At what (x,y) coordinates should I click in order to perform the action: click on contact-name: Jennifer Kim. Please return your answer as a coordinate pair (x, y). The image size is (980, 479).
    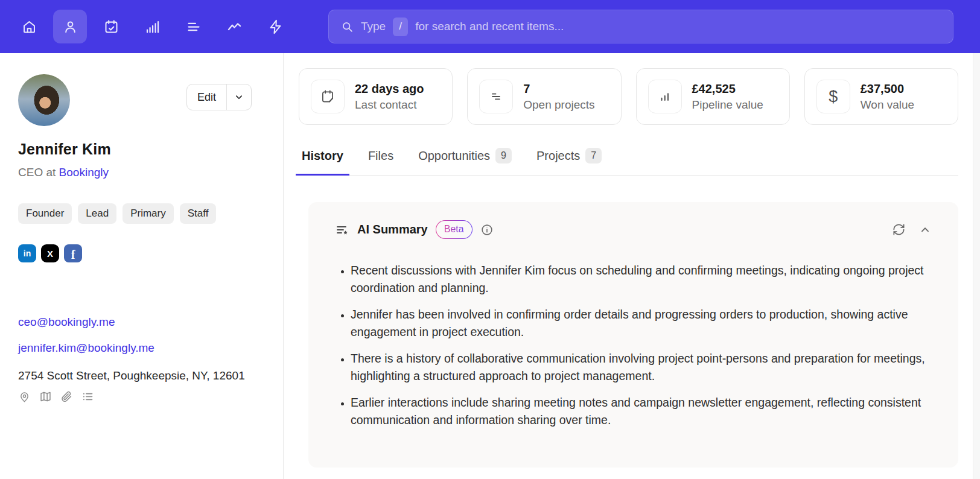
    Looking at the image, I should click on (141, 150).